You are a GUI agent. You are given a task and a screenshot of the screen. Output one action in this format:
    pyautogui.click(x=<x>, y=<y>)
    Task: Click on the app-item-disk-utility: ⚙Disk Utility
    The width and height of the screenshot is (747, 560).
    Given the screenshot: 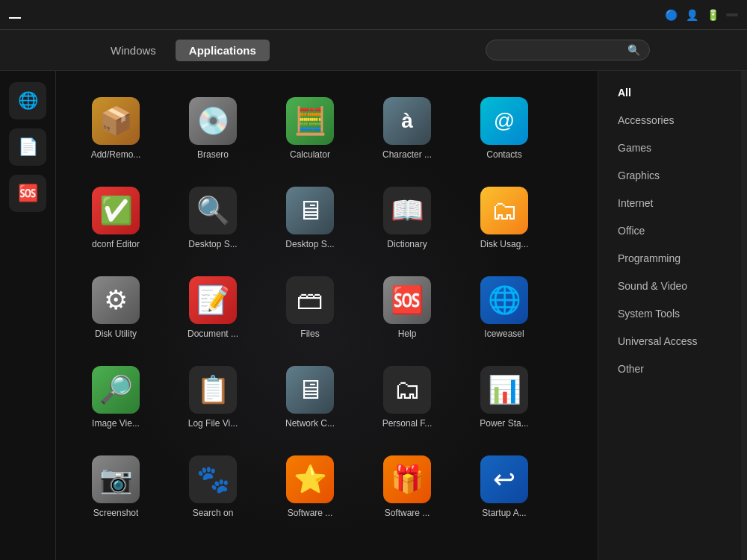 What is the action you would take?
    pyautogui.click(x=116, y=306)
    